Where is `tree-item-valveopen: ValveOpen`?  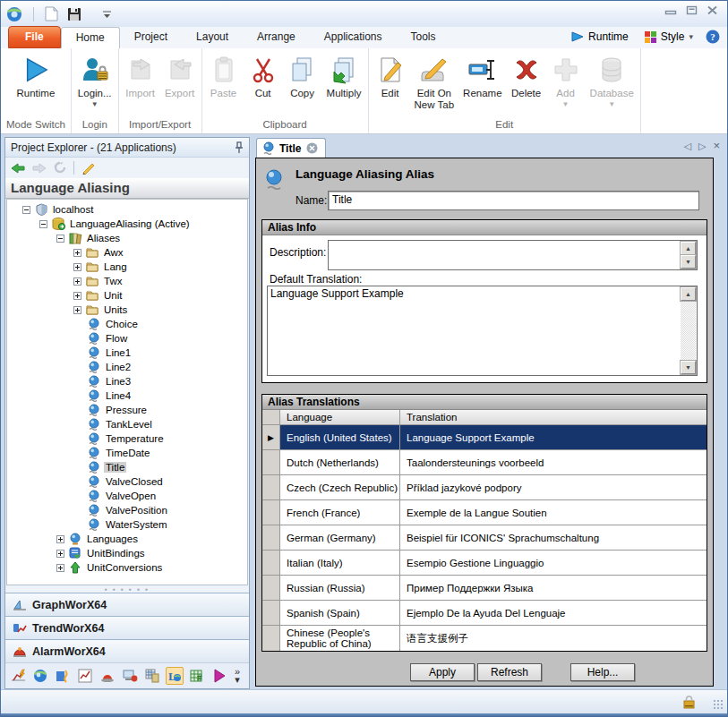 tree-item-valveopen: ValveOpen is located at coordinates (127, 496).